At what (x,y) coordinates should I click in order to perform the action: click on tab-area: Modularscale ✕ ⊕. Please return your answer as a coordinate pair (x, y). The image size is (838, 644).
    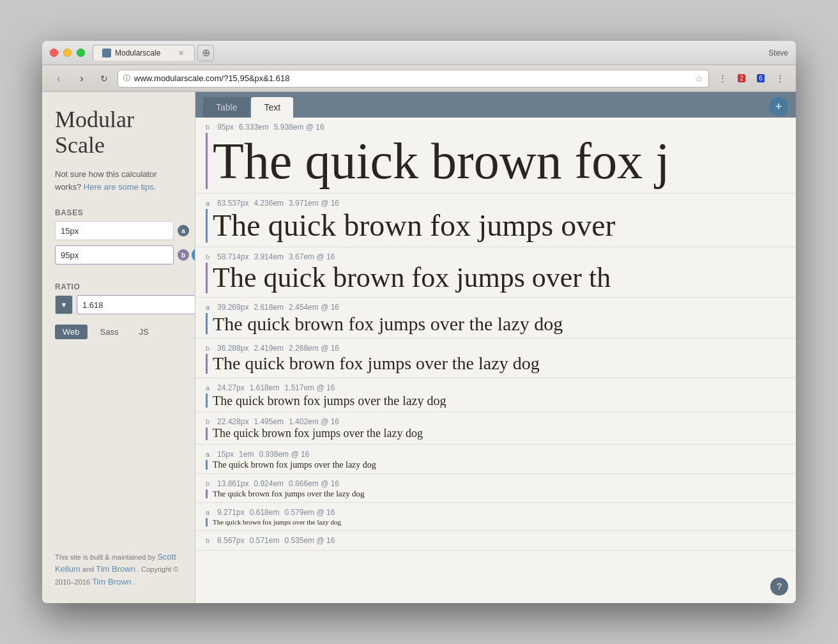
    Looking at the image, I should click on (153, 53).